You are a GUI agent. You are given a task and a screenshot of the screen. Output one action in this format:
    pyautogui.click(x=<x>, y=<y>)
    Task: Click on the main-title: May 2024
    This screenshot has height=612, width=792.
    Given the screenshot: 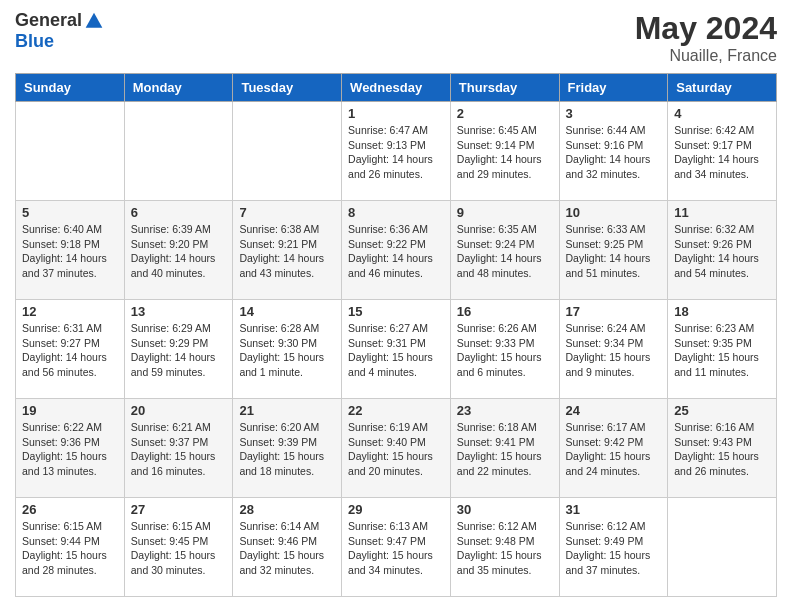 What is the action you would take?
    pyautogui.click(x=706, y=28)
    